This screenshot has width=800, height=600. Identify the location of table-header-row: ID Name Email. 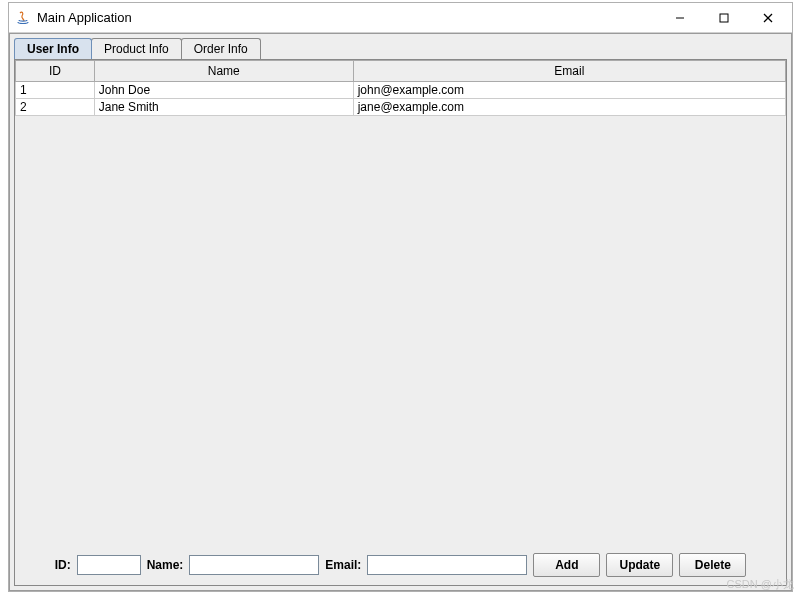
(401, 72).